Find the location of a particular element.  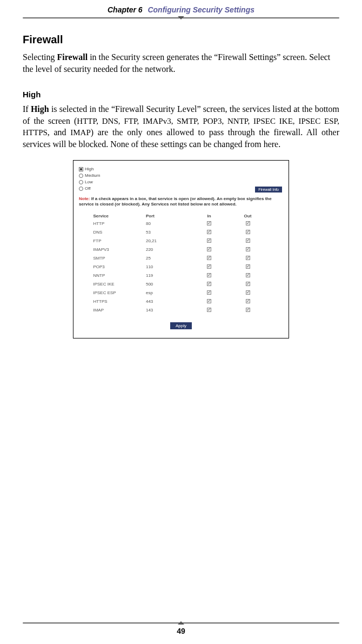

subsection-heading-high: High is located at coordinates (181, 94).